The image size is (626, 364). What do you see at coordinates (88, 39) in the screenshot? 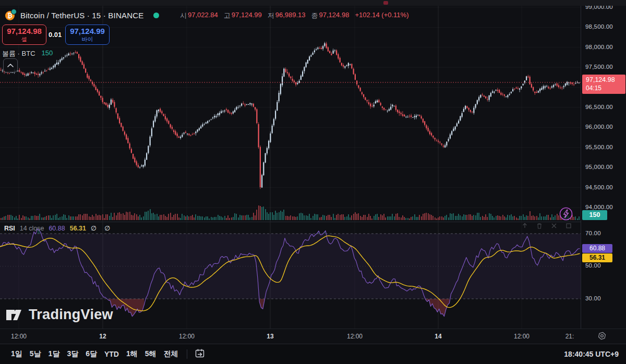
I see `buy-label: 바이` at bounding box center [88, 39].